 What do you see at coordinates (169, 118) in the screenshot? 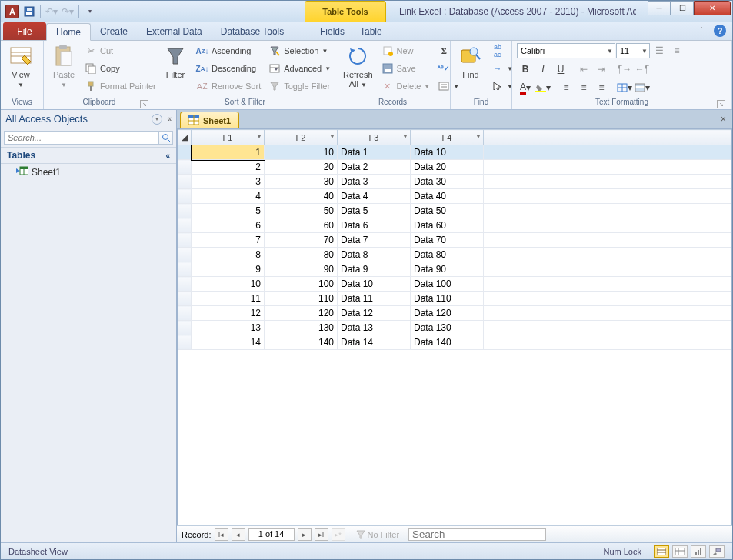
I see `collapse-pane-icon: «` at bounding box center [169, 118].